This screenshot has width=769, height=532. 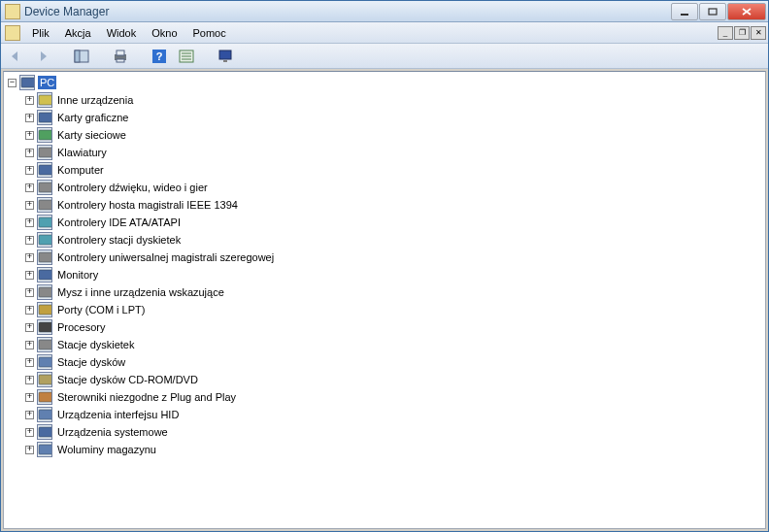 I want to click on hid-icon, so click(x=45, y=415).